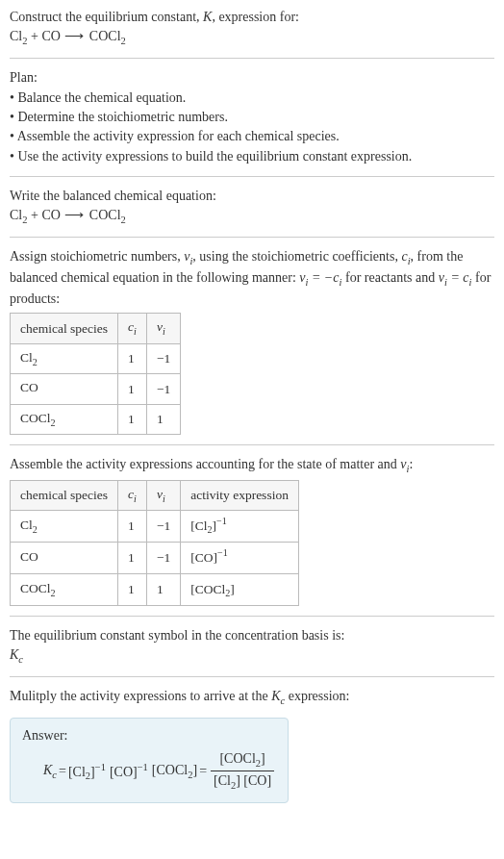 The image size is (504, 859). What do you see at coordinates (155, 589) in the screenshot?
I see `table-row: COCl2 1 1 [COCl2]` at bounding box center [155, 589].